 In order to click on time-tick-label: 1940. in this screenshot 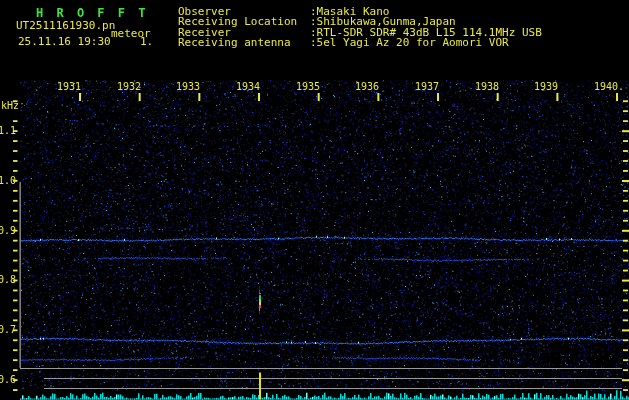, I will do `click(609, 86)`.